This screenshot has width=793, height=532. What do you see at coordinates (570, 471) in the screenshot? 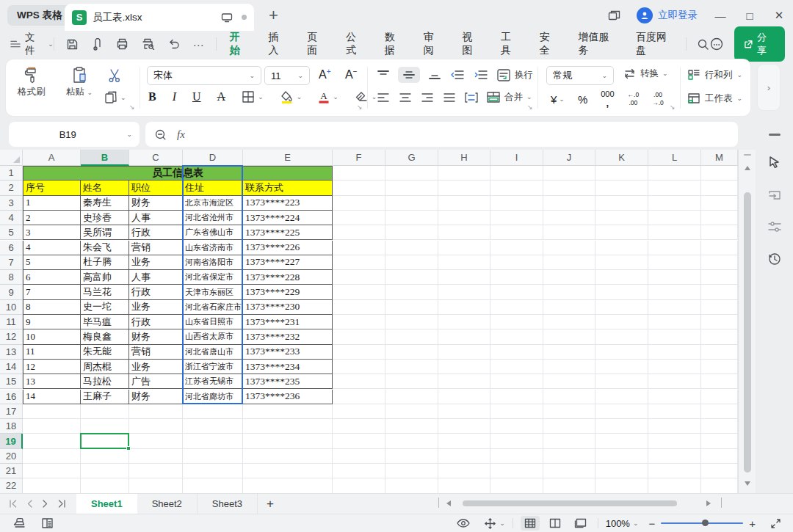
I see `cell-J21` at bounding box center [570, 471].